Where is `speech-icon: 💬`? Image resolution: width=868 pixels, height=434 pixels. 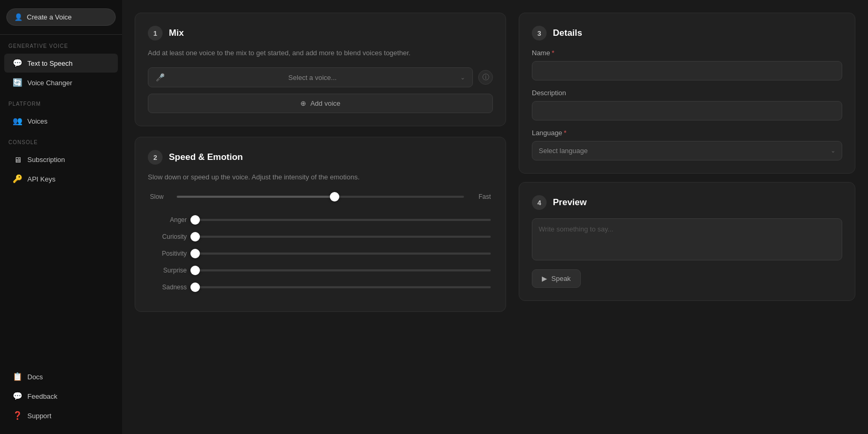 speech-icon: 💬 is located at coordinates (17, 63).